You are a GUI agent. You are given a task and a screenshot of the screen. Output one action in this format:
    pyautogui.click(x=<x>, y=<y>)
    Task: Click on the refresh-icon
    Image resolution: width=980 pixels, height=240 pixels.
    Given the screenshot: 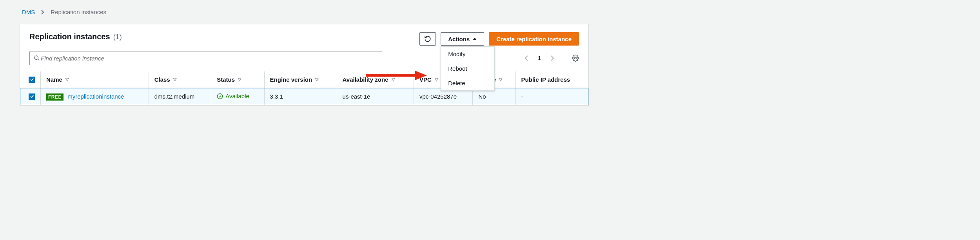 What is the action you would take?
    pyautogui.click(x=428, y=39)
    